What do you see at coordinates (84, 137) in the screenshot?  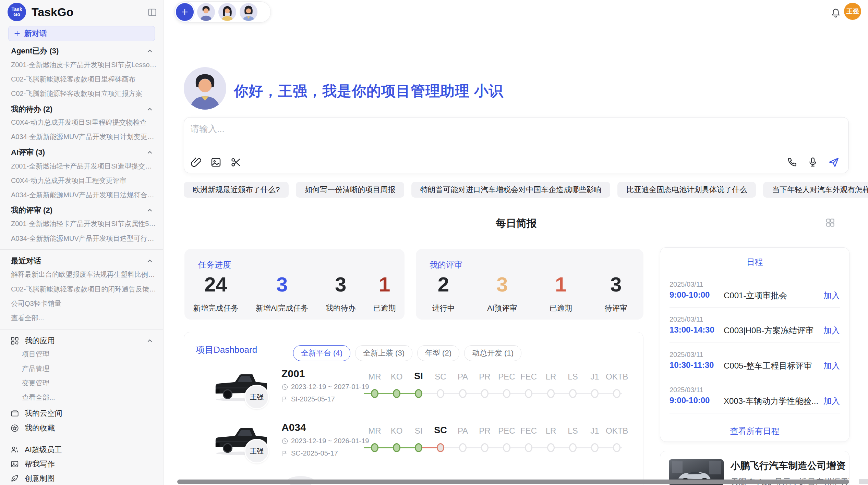 I see `sidebar-item: A034-全新新能源MUV产品开发项目计划变更表编写` at bounding box center [84, 137].